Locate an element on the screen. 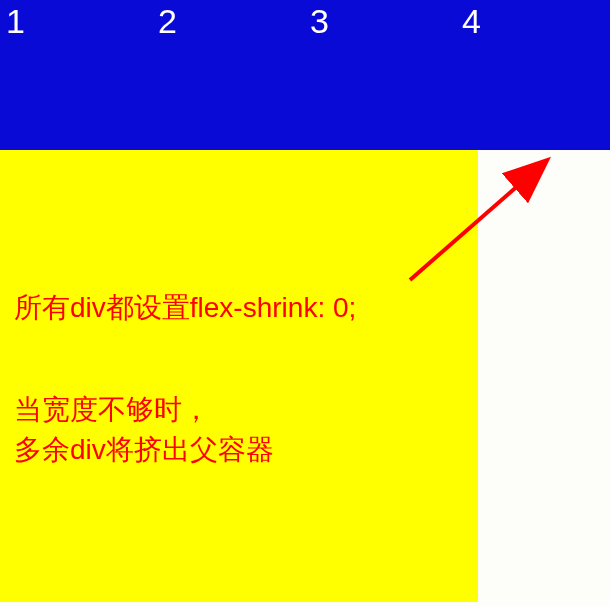 The height and width of the screenshot is (606, 610). annotation-line-1: 所有div都设置flex-shrink: 0; is located at coordinates (185, 308).